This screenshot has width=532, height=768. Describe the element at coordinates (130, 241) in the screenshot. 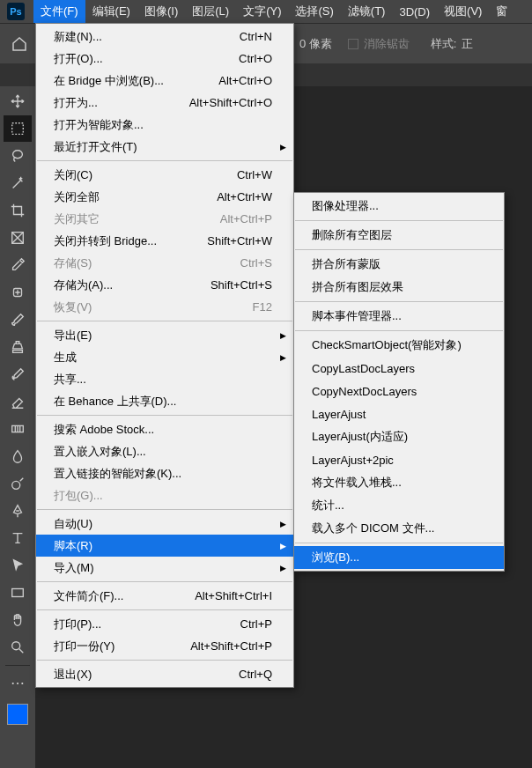

I see `menu-item-label: 关闭并转到 Bridge...` at that location.